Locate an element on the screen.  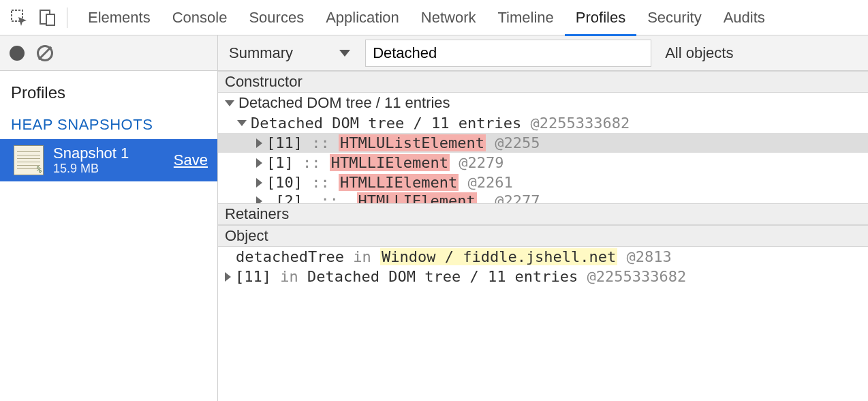
tab-label: Elements is located at coordinates (119, 18).